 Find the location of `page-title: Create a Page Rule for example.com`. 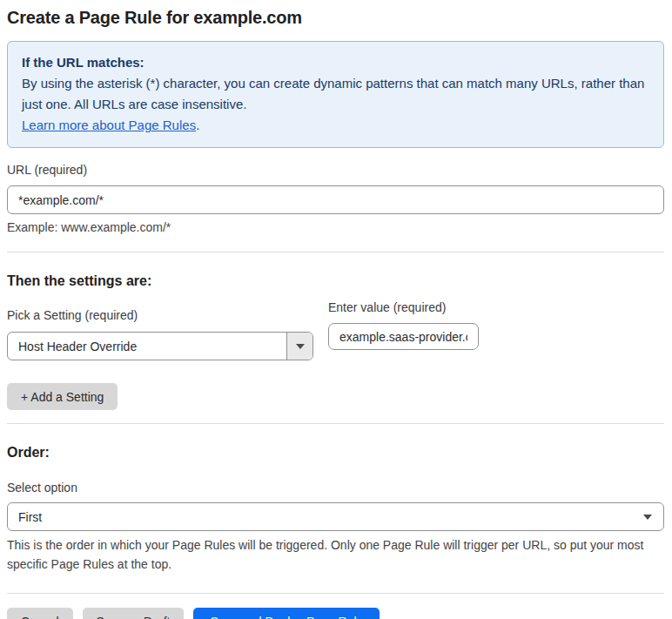

page-title: Create a Page Rule for example.com is located at coordinates (336, 17).